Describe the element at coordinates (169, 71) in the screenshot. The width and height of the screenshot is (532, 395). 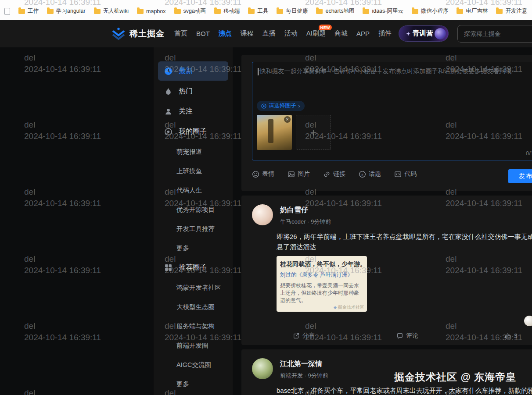
I see `clock-icon` at that location.